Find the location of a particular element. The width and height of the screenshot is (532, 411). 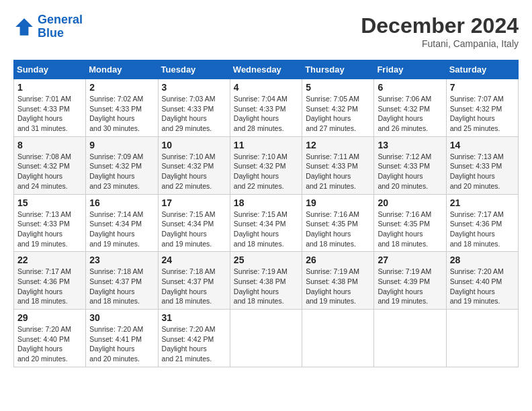

calendar-cell: 22 Sunrise: 7:17 AM Sunset: 4:36 PM Dayl… is located at coordinates (50, 281).